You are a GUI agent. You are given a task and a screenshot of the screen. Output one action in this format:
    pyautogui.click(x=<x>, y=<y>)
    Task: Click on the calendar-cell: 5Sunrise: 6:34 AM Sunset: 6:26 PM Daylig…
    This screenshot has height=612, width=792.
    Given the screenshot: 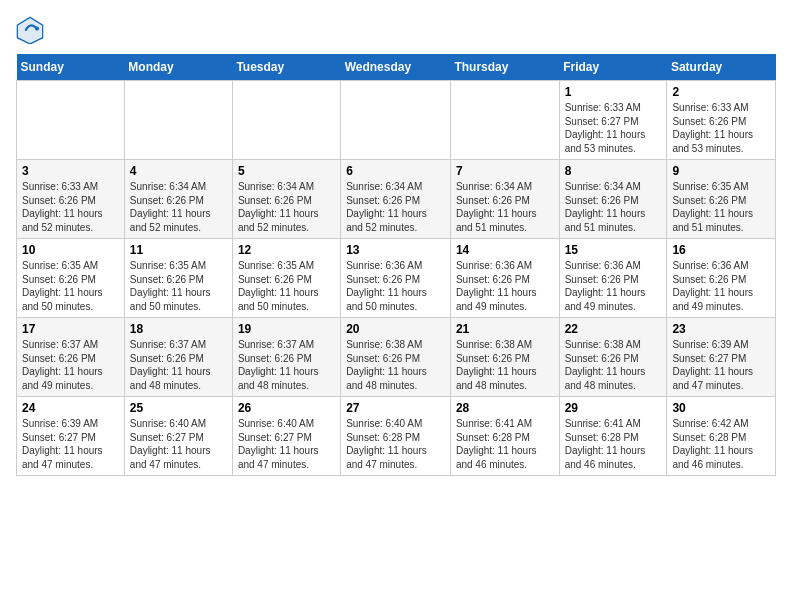 What is the action you would take?
    pyautogui.click(x=286, y=200)
    